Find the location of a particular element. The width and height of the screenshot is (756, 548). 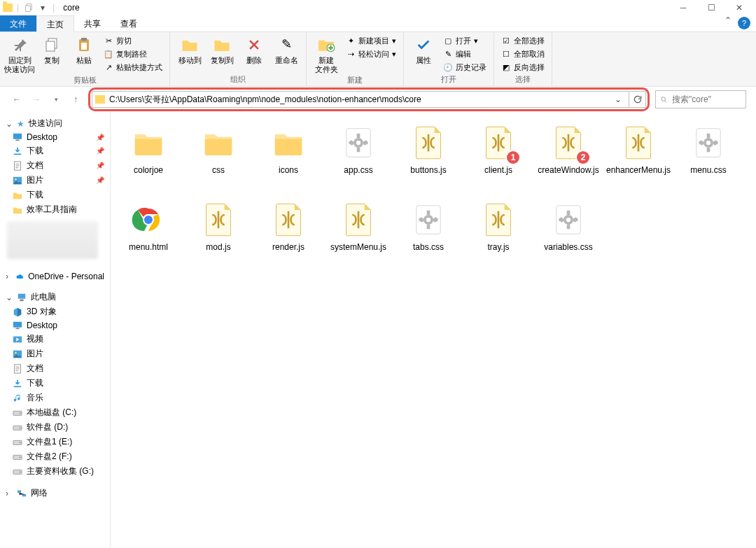

nav-up-button: ↑ is located at coordinates (76, 99).